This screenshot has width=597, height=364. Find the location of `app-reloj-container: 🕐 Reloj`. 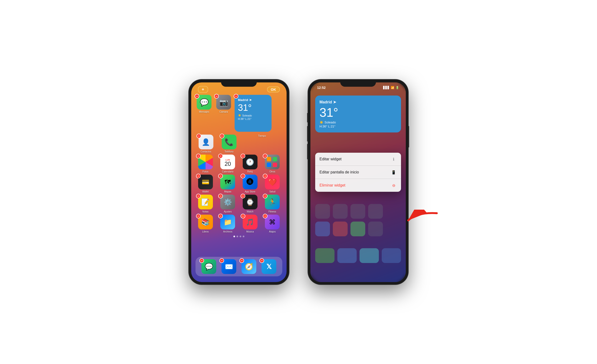

app-reloj-container: 🕐 Reloj is located at coordinates (250, 164).